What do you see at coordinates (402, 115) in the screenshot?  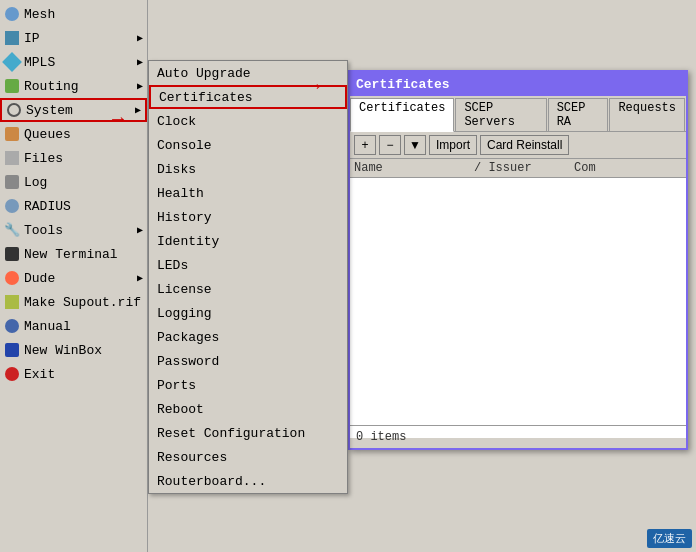 I see `tab-certificates: Certificates` at bounding box center [402, 115].